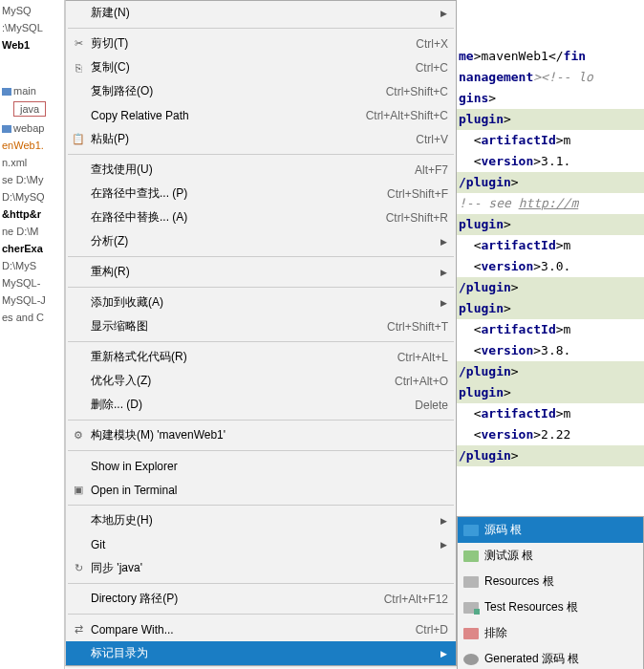 The height and width of the screenshot is (669, 644). What do you see at coordinates (550, 633) in the screenshot?
I see `submenu-excluded: 排除` at bounding box center [550, 633].